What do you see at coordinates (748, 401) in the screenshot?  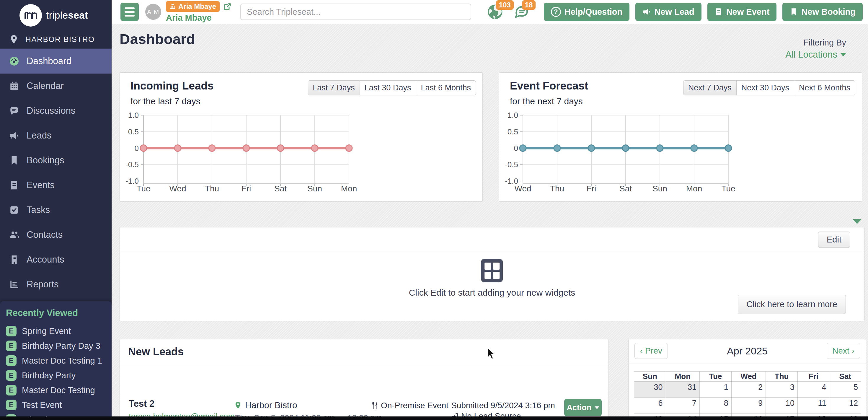 I see `calendar-body: 303112345678910111213141516171819` at bounding box center [748, 401].